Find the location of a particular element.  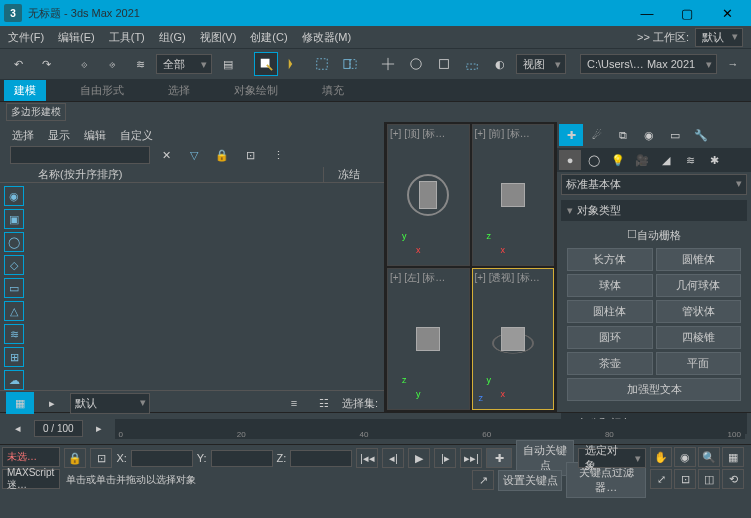

menu-group: 组(G) is located at coordinates (172, 38).